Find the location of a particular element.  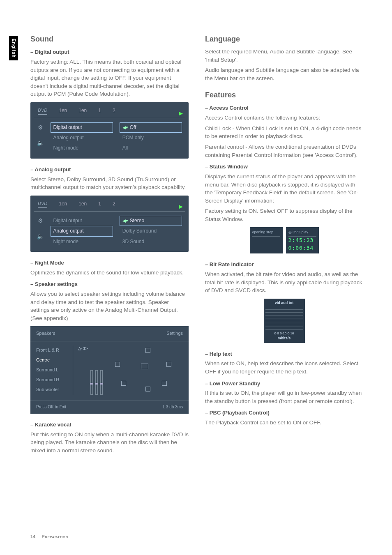

spk-pos-sub is located at coordinates (148, 389).